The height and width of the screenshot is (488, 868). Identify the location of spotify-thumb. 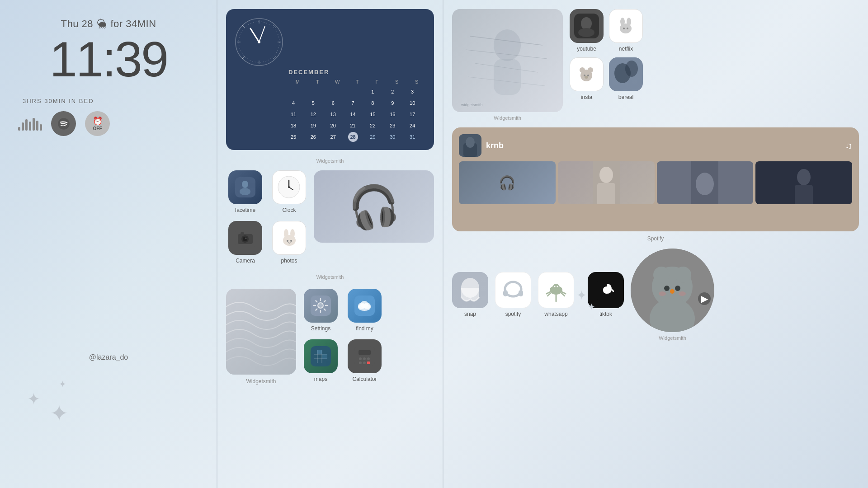
(470, 145).